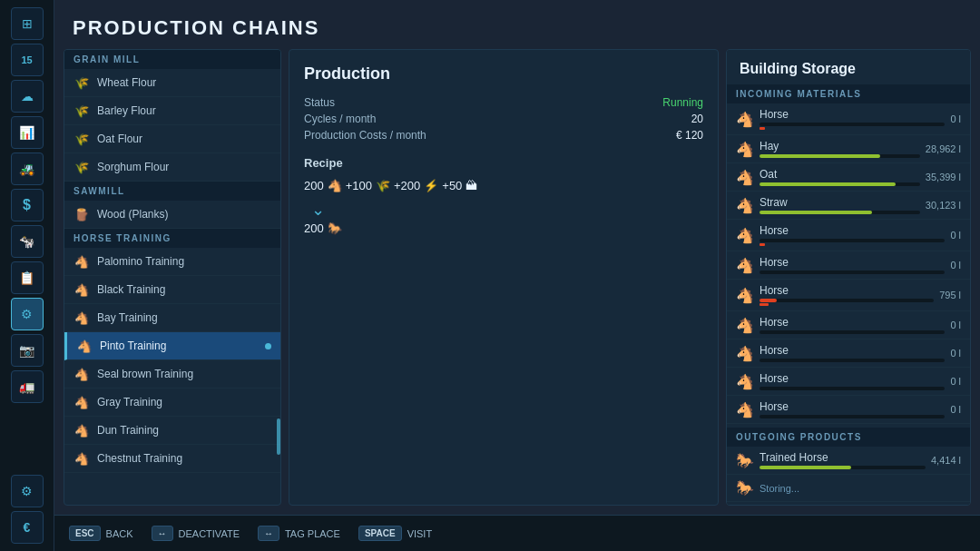 The width and height of the screenshot is (980, 551). Describe the element at coordinates (848, 354) in the screenshot. I see `storage-item-horse-6: 🐴 Horse 0 l` at that location.